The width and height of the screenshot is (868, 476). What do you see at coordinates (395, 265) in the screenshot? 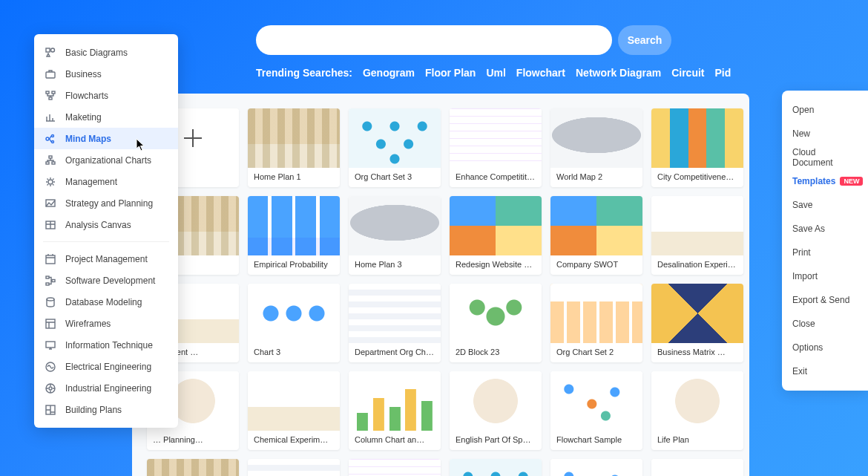
I see `template-caption: Home Plan 3` at bounding box center [395, 265].